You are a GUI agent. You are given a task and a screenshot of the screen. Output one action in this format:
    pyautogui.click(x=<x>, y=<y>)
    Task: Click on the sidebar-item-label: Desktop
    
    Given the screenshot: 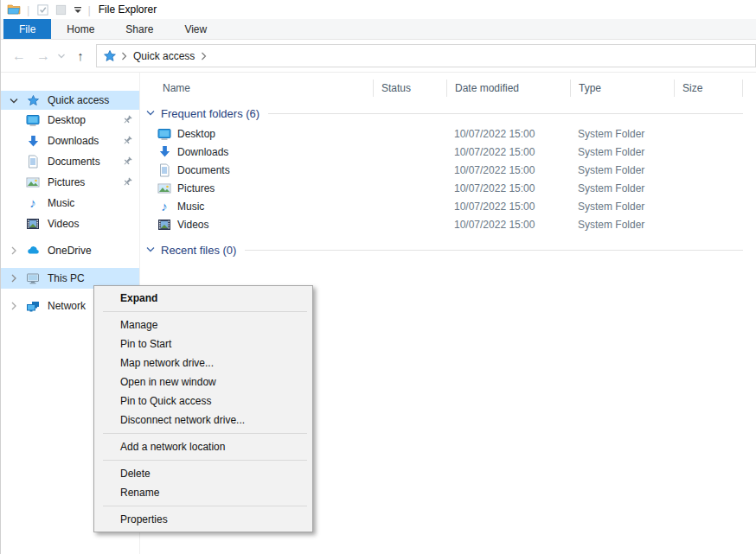 What is the action you would take?
    pyautogui.click(x=67, y=120)
    